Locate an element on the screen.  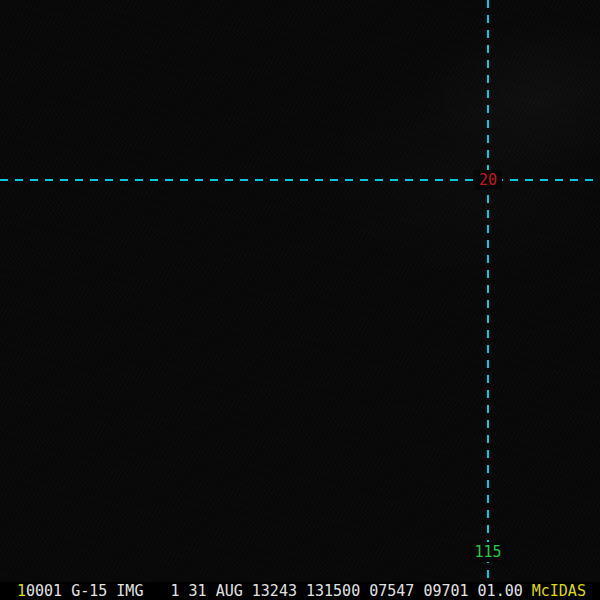
mcidas-brand-label: McIDAS is located at coordinates (554, 591).